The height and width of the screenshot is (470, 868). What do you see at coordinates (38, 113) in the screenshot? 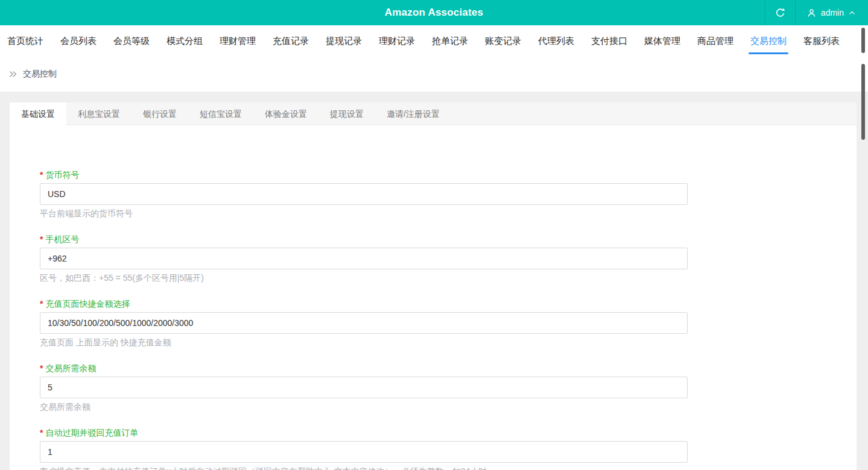
I see `tab-basic-settings: 基础设置` at bounding box center [38, 113].